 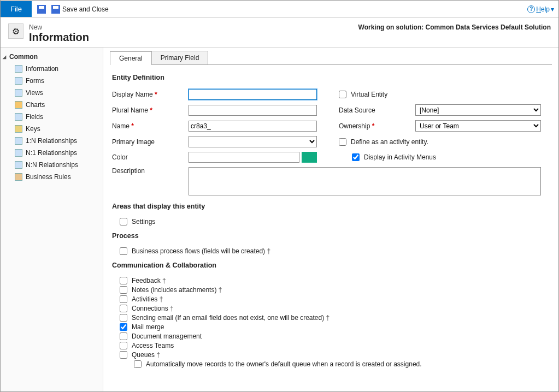 I want to click on auto-queue-checkbox, so click(x=138, y=364).